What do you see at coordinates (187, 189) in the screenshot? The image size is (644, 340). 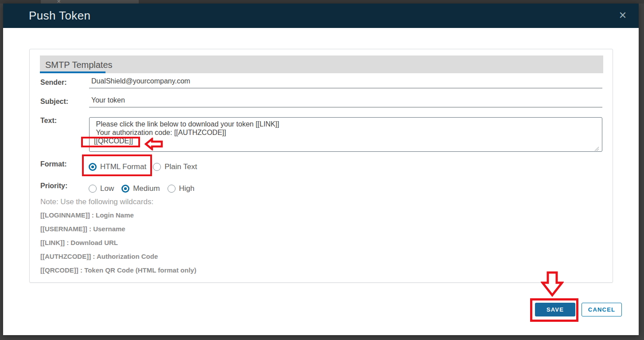 I see `radio-label: High` at bounding box center [187, 189].